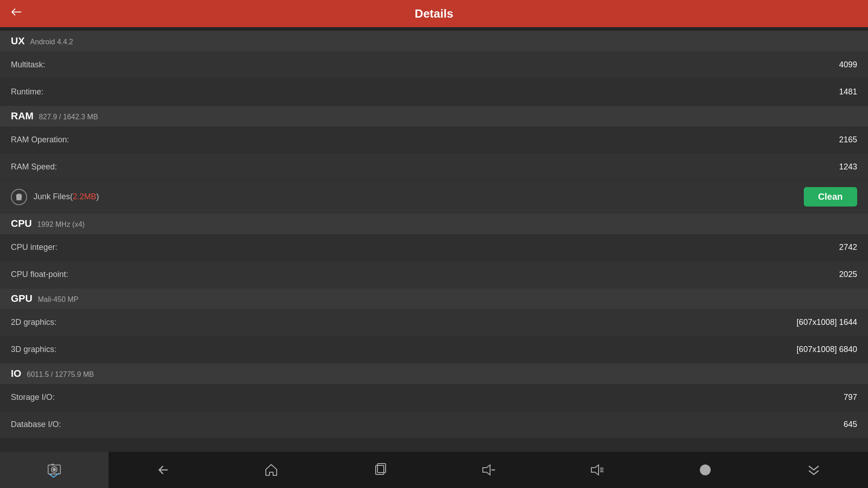 The width and height of the screenshot is (868, 488). I want to click on ram-speed-value: 1243, so click(848, 167).